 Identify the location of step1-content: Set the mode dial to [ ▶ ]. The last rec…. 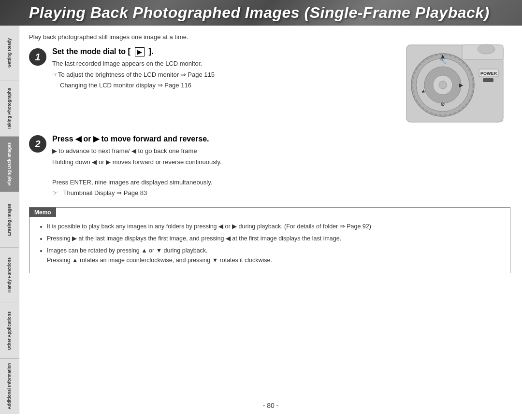
(226, 70).